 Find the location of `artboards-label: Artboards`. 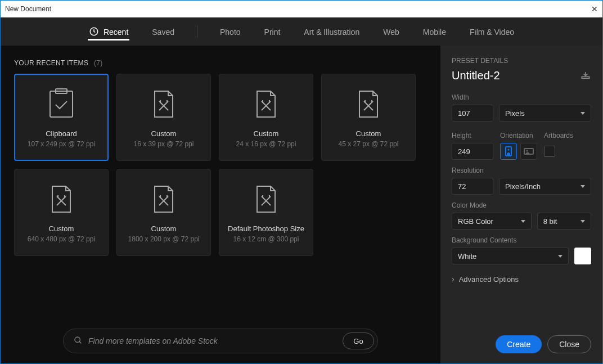

artboards-label: Artboards is located at coordinates (559, 136).